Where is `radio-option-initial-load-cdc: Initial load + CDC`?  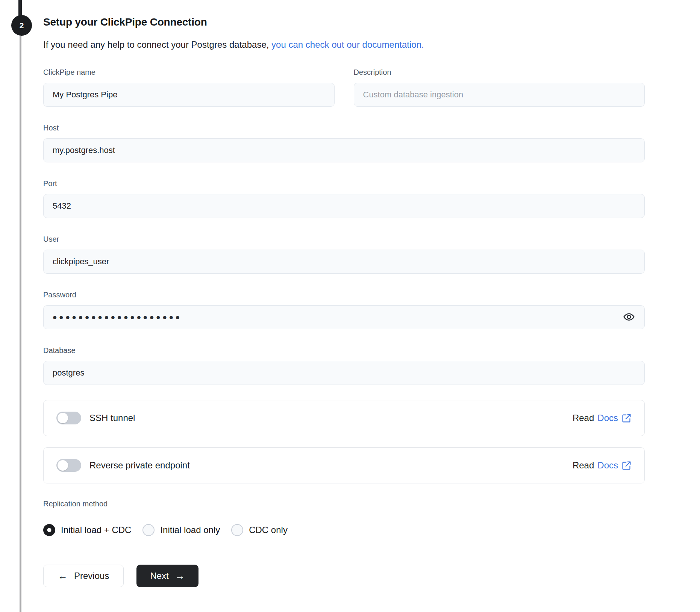 radio-option-initial-load-cdc: Initial load + CDC is located at coordinates (87, 530).